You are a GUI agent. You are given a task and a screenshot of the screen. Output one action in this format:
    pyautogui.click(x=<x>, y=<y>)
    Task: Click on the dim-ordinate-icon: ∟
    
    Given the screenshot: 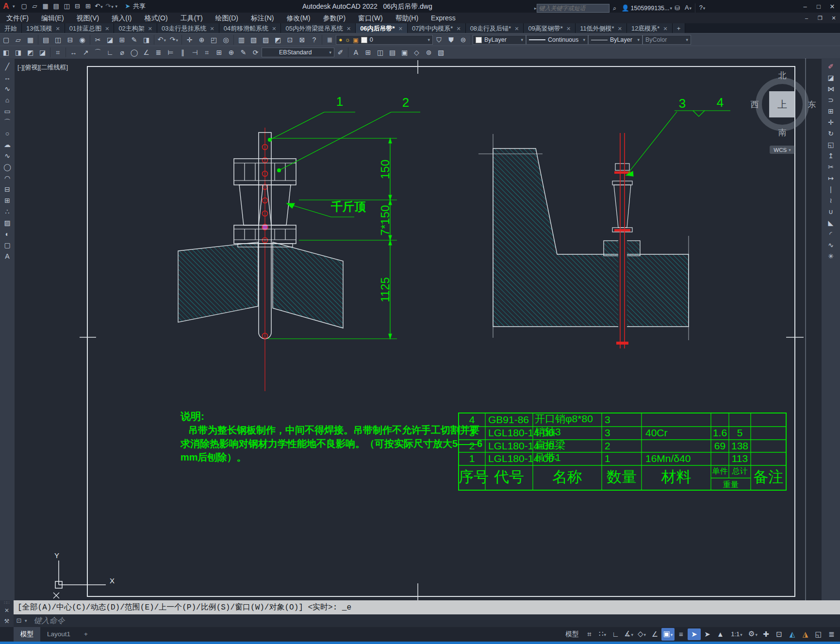 What is the action you would take?
    pyautogui.click(x=110, y=52)
    